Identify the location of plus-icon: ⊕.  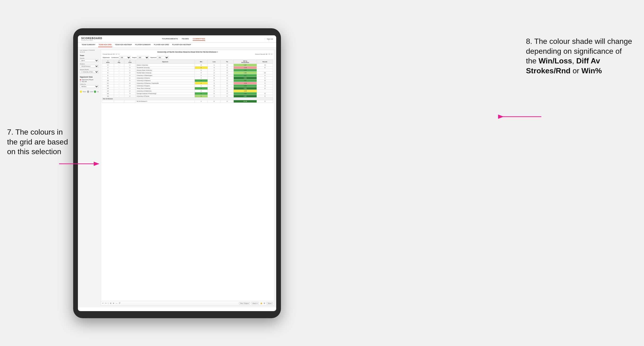
(114, 303).